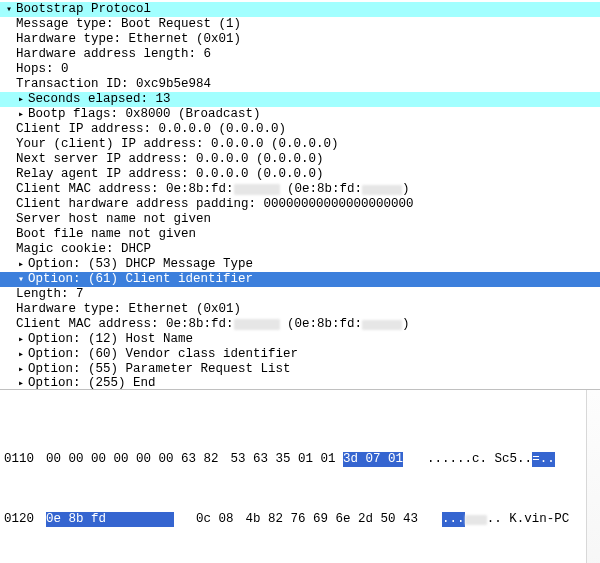 The height and width of the screenshot is (563, 600). I want to click on field-bootp-flags: Bootp flags: 0x8000 (Broadcast), so click(300, 114).